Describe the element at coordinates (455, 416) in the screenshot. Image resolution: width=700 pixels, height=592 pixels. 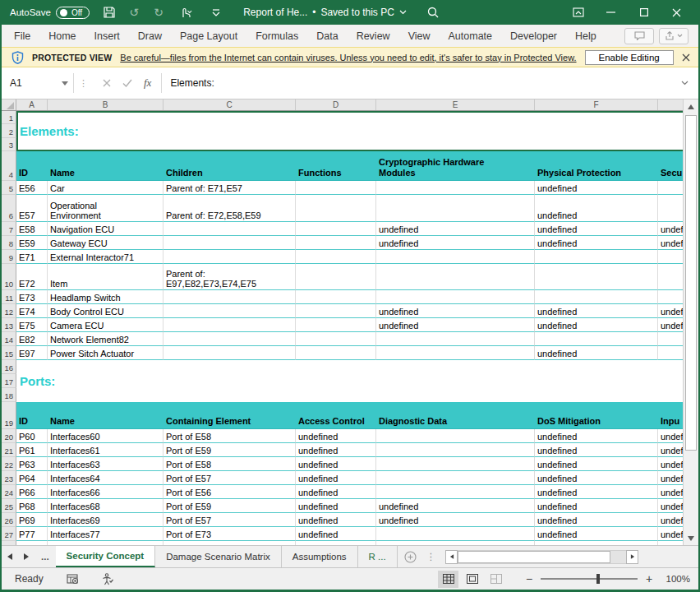
I see `cell: Diagnostic Data` at that location.